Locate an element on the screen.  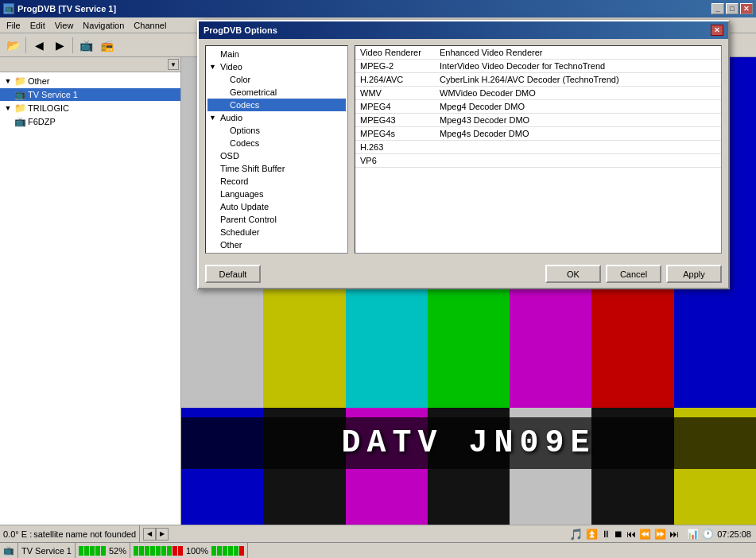
dlg-codecs-video-label: Codecs is located at coordinates (245, 105).